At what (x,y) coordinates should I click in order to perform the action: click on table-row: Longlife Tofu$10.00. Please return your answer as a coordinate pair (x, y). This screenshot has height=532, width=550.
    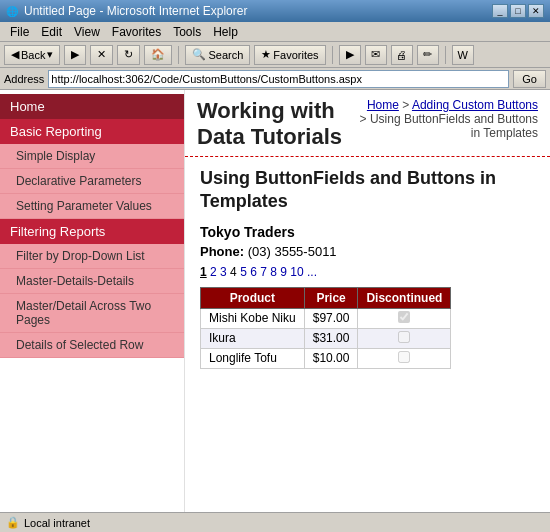
    Looking at the image, I should click on (326, 358).